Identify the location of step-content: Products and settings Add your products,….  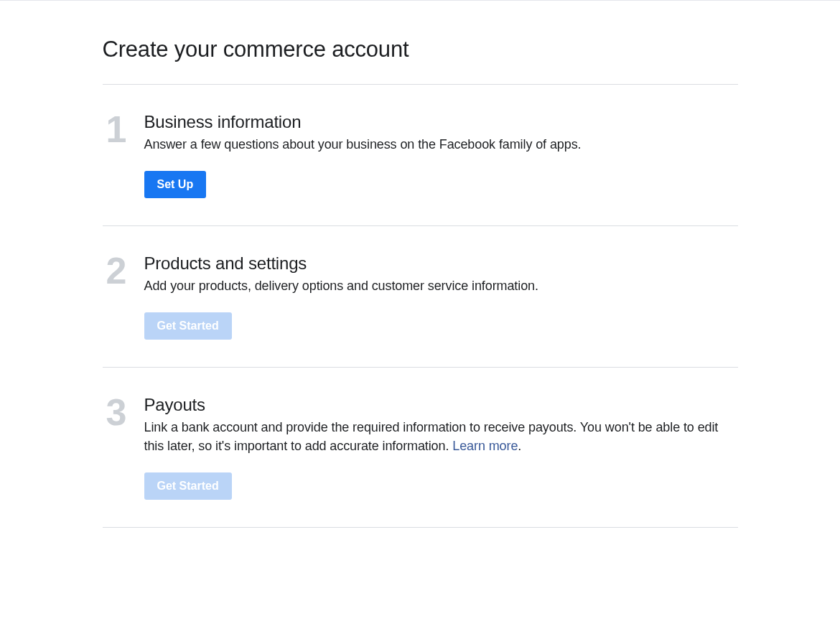
(441, 297).